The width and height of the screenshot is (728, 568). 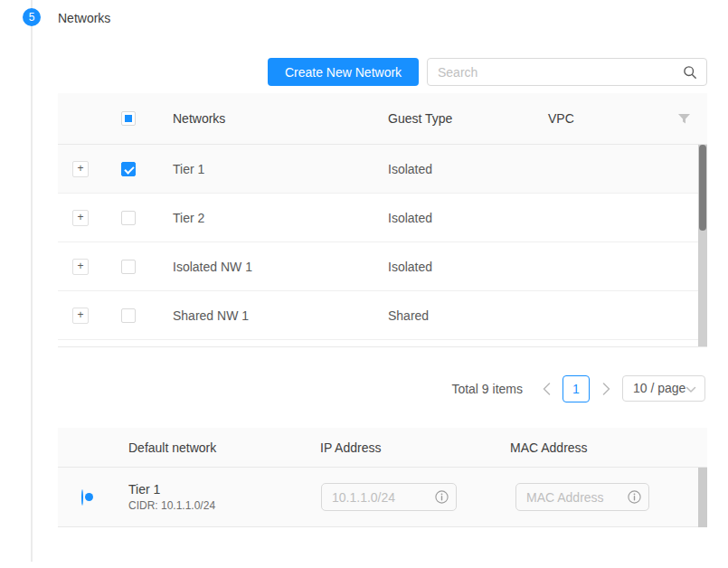 What do you see at coordinates (128, 118) in the screenshot?
I see `select-all-checkbox` at bounding box center [128, 118].